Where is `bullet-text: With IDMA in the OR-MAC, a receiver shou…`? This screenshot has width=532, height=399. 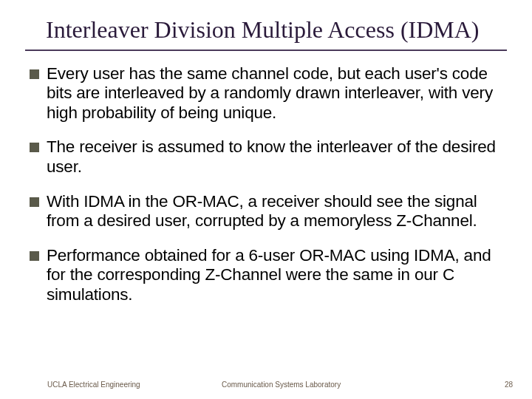
bullet-text: With IDMA in the OR-MAC, a receiver shou… is located at coordinates (276, 211).